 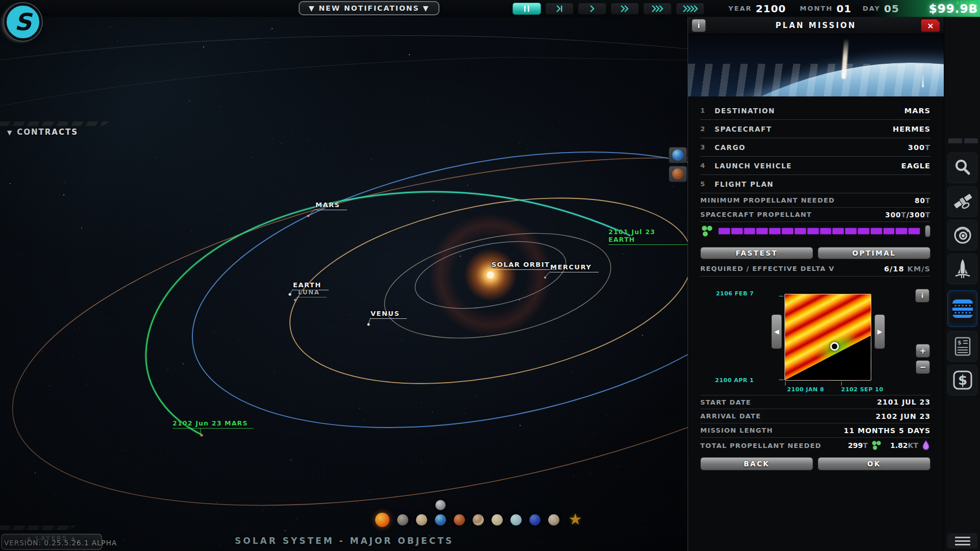 What do you see at coordinates (963, 309) in the screenshot?
I see `sidebar-item-stages` at bounding box center [963, 309].